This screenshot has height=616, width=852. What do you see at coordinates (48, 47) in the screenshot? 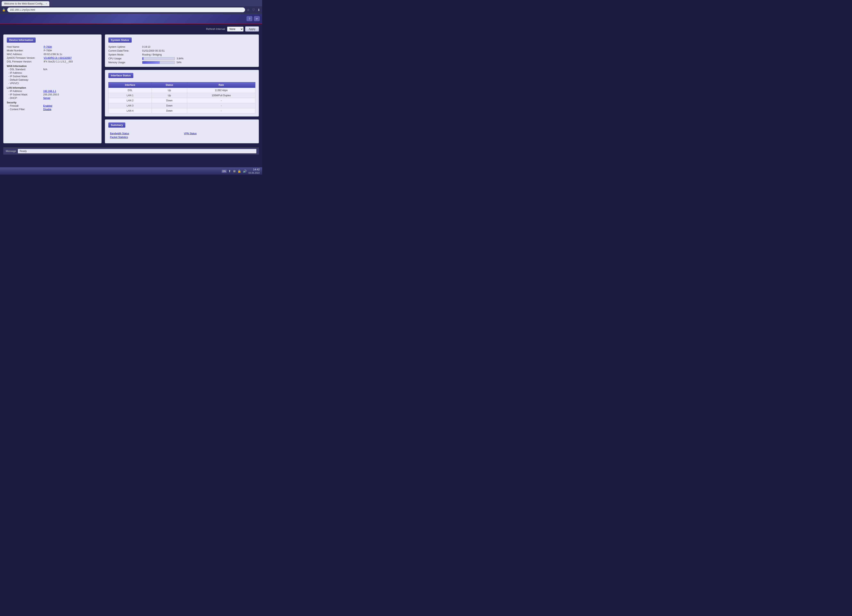
I see `host-name-value: P-793H` at bounding box center [48, 47].